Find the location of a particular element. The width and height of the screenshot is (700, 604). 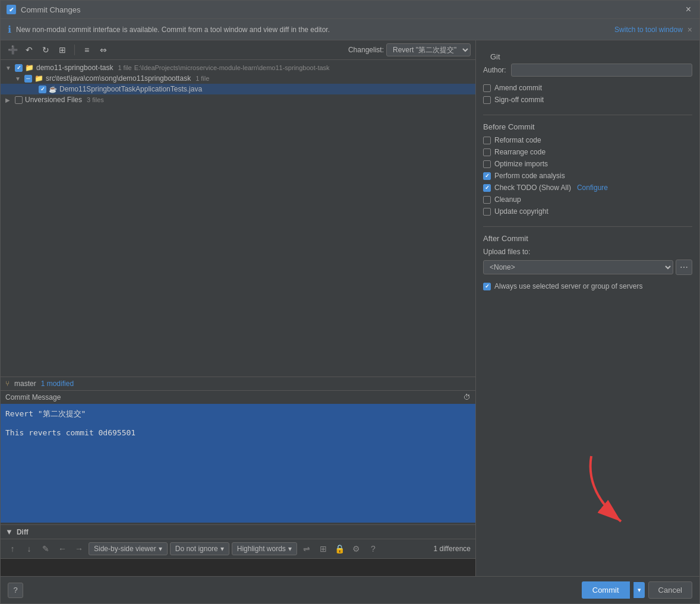

optimize-row: Optimize imports is located at coordinates (588, 164).